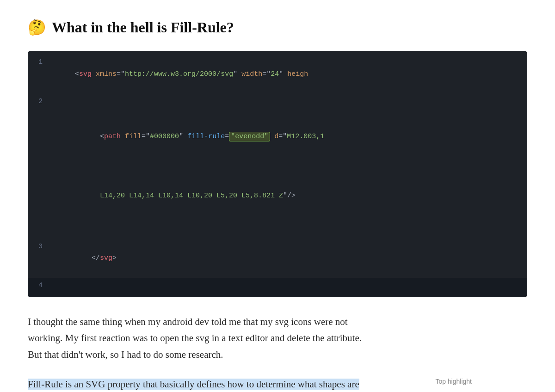 The height and width of the screenshot is (392, 555). I want to click on line-number-3: 3, so click(39, 247).